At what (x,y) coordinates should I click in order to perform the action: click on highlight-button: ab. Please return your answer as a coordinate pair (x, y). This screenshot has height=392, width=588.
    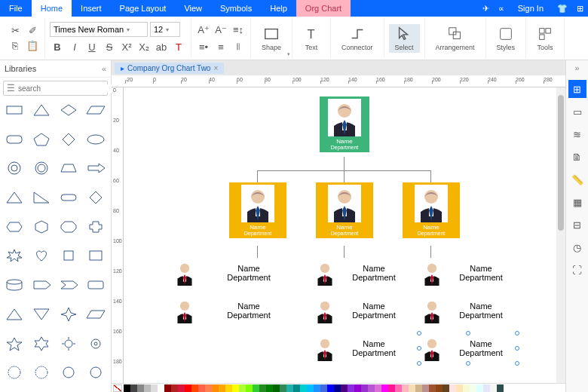
    Looking at the image, I should click on (161, 47).